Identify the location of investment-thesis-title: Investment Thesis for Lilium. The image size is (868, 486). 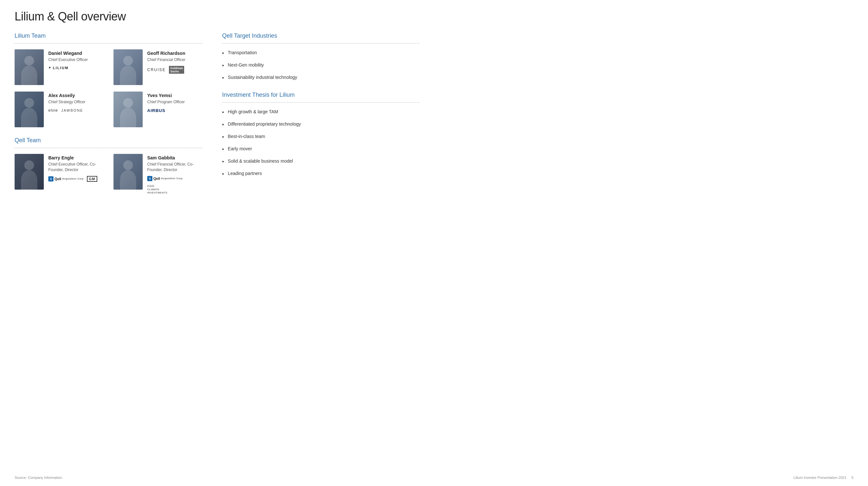
(321, 95).